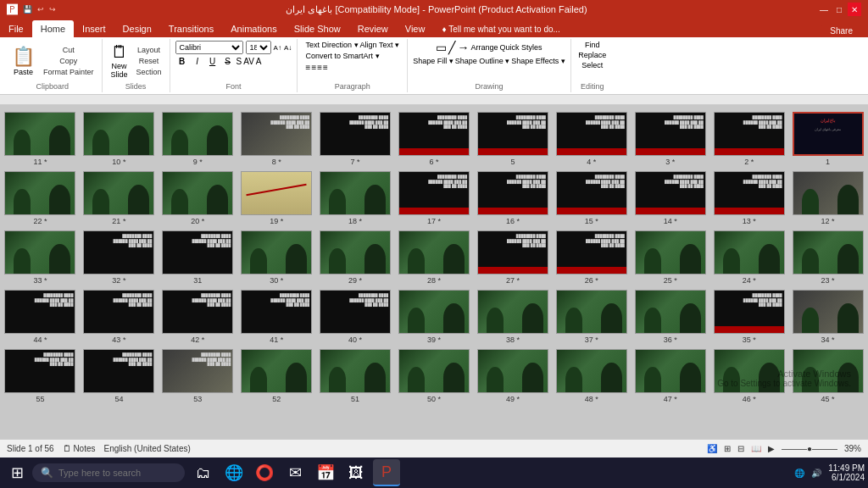  Describe the element at coordinates (356, 317) in the screenshot. I see `slide-thumb-40: ████ ██████████ ███ ████ ██████████ ██ █…` at that location.